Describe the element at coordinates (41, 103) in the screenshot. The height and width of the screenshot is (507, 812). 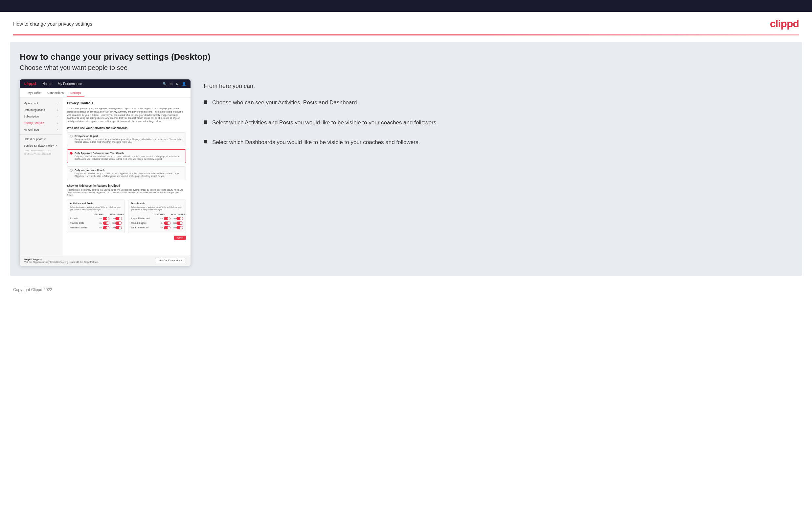
I see `sidebar-my-account: My Account ›` at that location.